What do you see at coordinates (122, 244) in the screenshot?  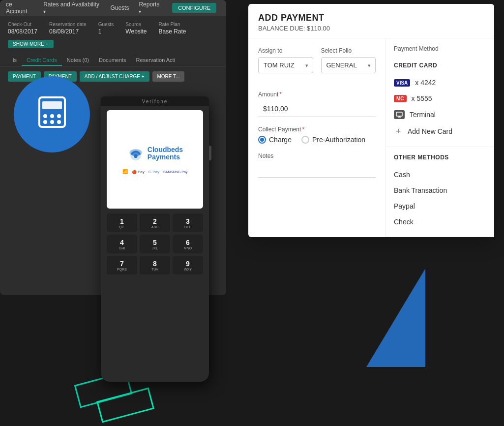 I see `key-4: 4GHI` at bounding box center [122, 244].